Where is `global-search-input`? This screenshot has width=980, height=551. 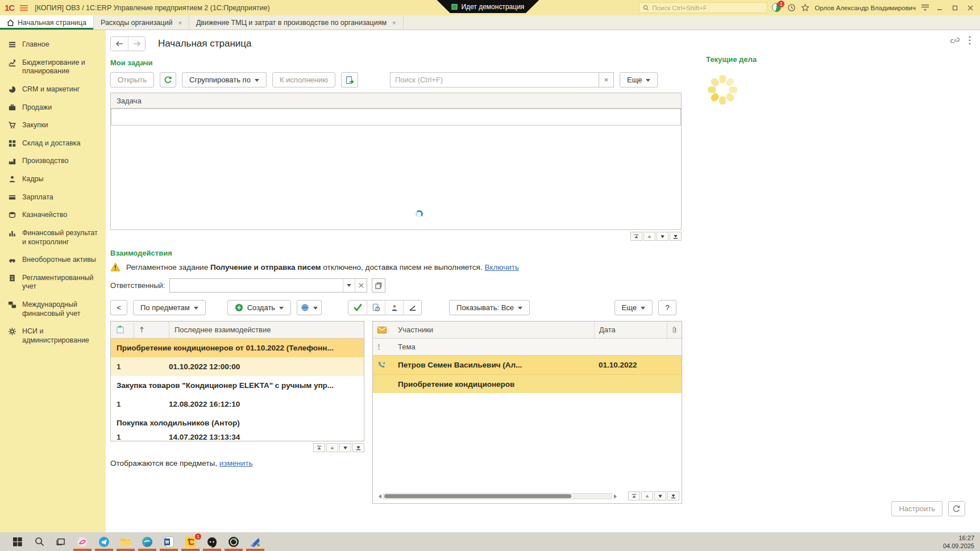 global-search-input is located at coordinates (707, 8).